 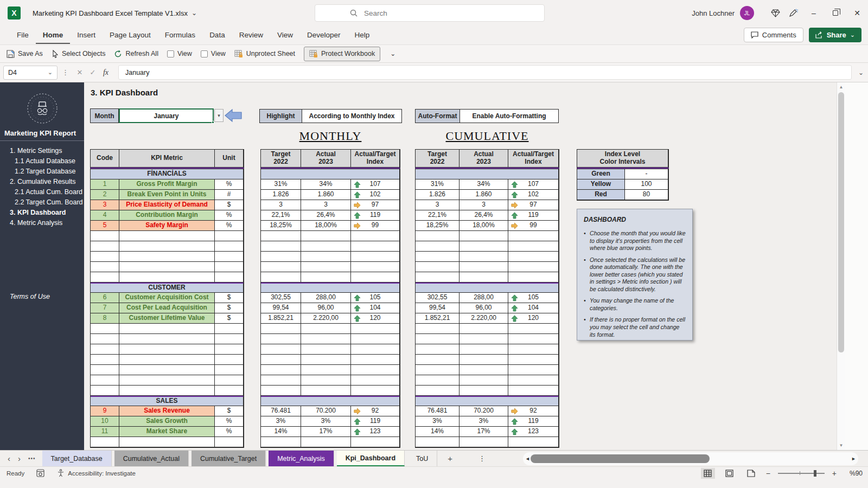 What do you see at coordinates (219, 115) in the screenshot?
I see `month-dropdown-button: ▾` at bounding box center [219, 115].